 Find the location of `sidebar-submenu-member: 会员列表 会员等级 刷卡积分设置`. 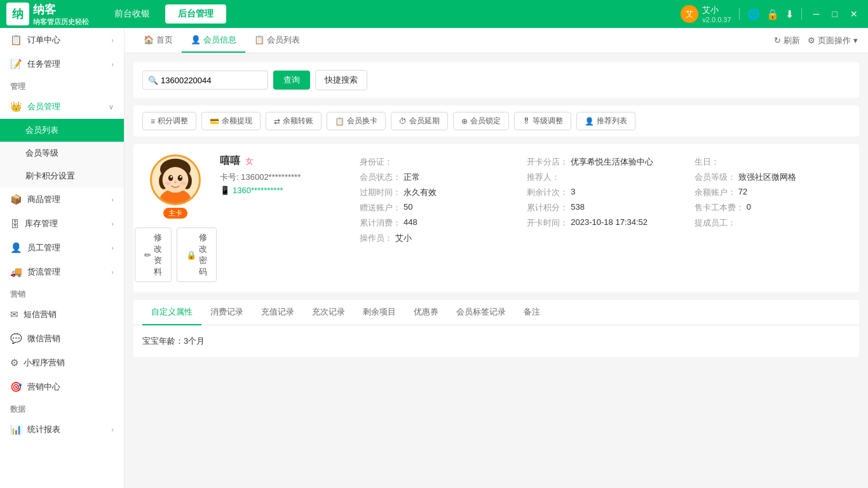

sidebar-submenu-member: 会员列表 会员等级 刷卡积分设置 is located at coordinates (62, 153).